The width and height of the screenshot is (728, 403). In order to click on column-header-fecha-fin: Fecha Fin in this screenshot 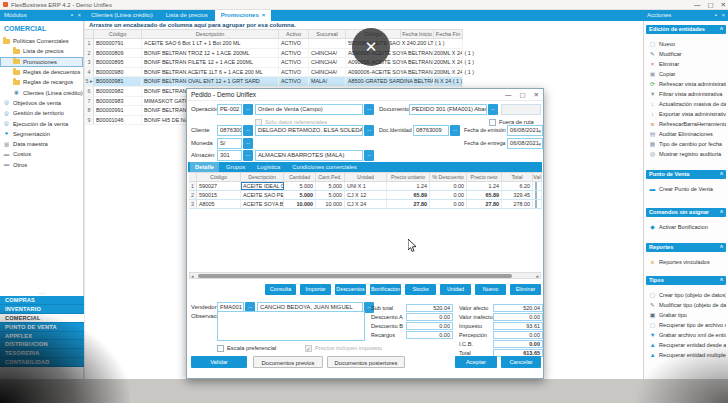, I will do `click(448, 34)`.